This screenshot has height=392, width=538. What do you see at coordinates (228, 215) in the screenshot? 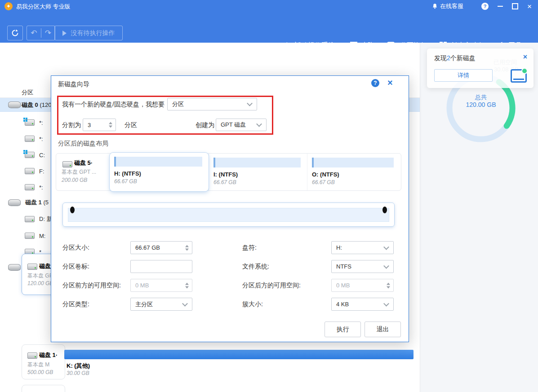
I see `slider-track` at bounding box center [228, 215].